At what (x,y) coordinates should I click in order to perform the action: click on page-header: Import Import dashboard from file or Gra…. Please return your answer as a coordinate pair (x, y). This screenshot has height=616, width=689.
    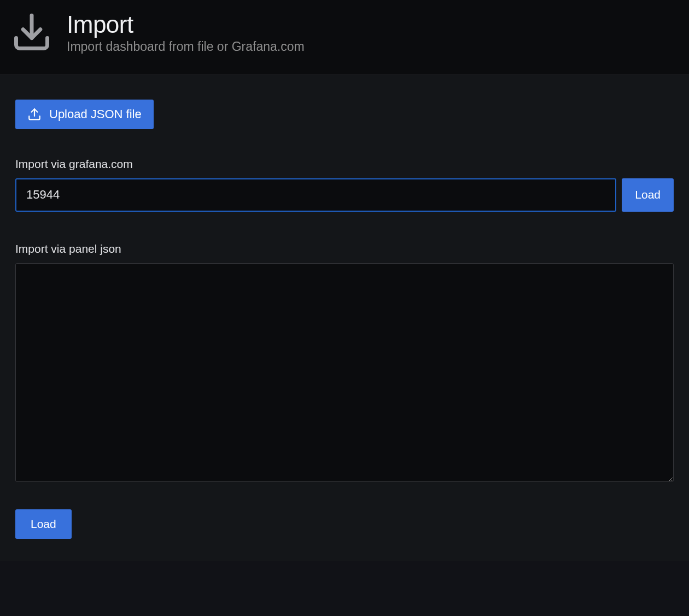
    Looking at the image, I should click on (344, 37).